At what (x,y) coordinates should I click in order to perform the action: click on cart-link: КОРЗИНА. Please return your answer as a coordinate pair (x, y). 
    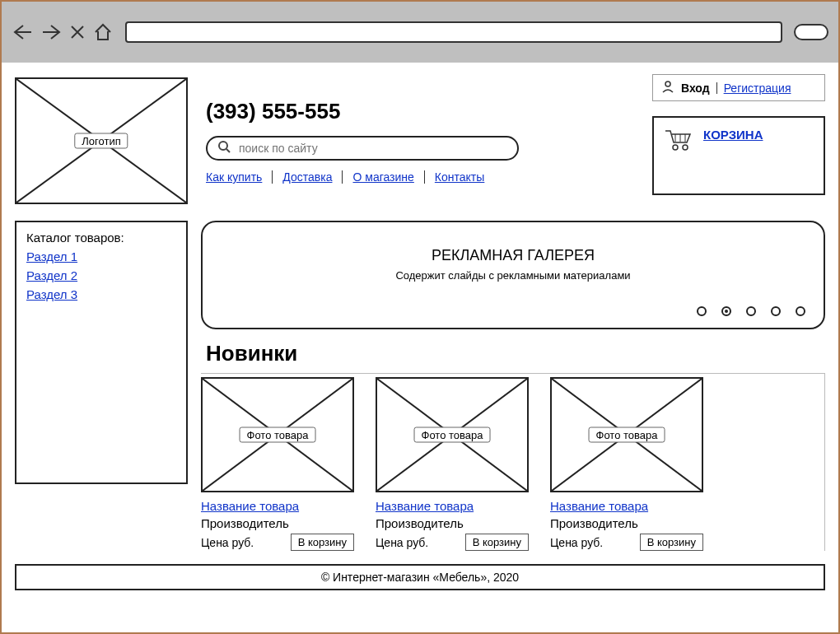
    Looking at the image, I should click on (733, 135).